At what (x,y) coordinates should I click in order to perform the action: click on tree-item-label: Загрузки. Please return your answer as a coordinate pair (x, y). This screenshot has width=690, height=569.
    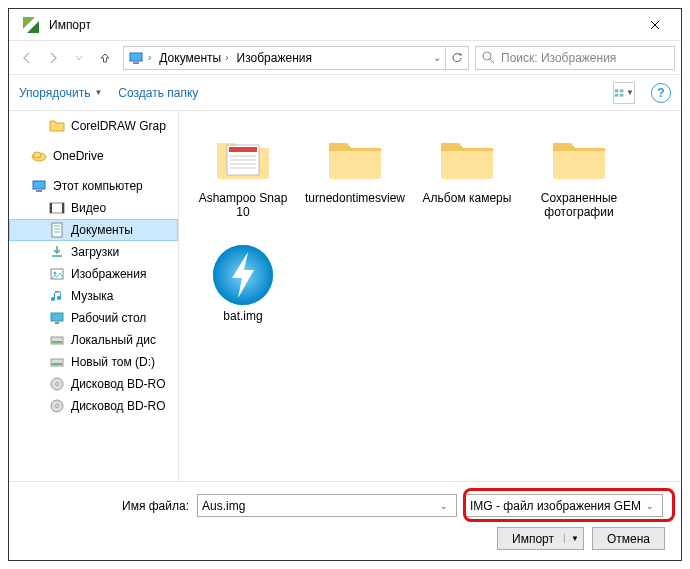
    Looking at the image, I should click on (95, 252).